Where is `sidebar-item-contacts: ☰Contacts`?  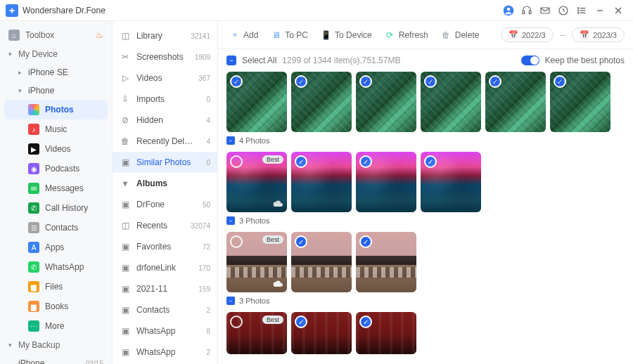 sidebar-item-contacts: ☰Contacts is located at coordinates (56, 228).